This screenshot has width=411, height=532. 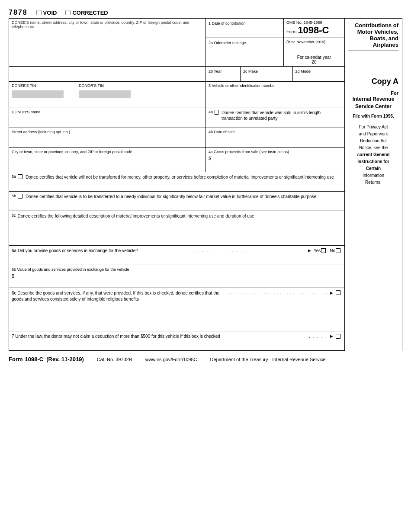 What do you see at coordinates (373, 155) in the screenshot?
I see `privacy-section: For Privacy Act and Paperwork Reduction …` at bounding box center [373, 155].